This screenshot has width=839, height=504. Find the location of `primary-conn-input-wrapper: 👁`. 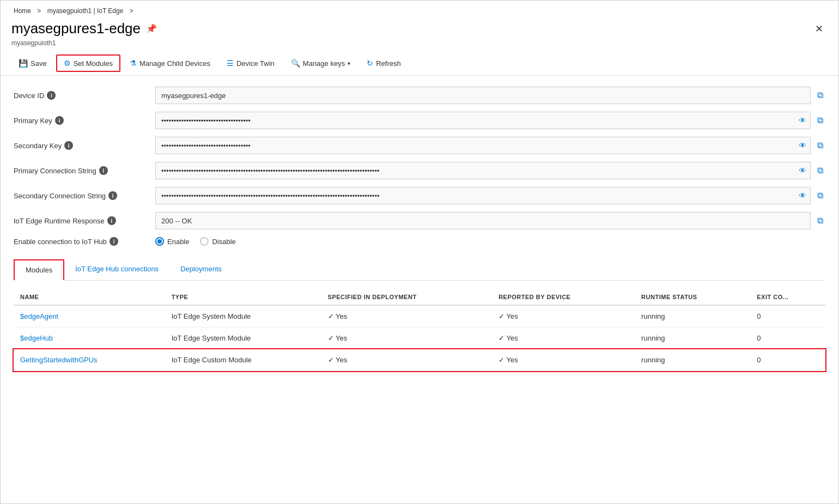

primary-conn-input-wrapper: 👁 is located at coordinates (483, 171).